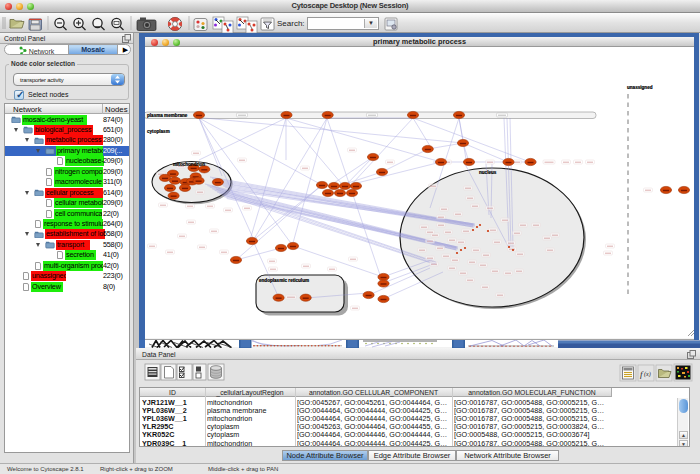 This screenshot has height=474, width=700. Describe the element at coordinates (189, 164) in the screenshot. I see `svg-text: mitochondrion` at that location.